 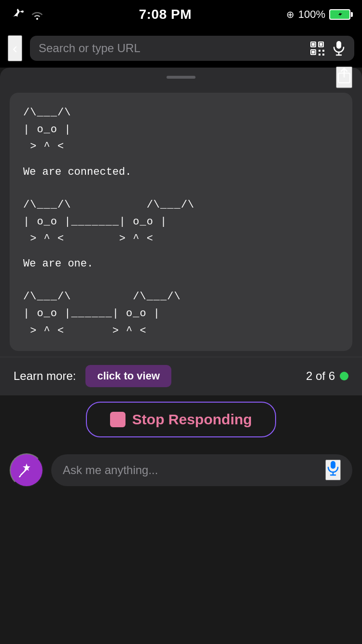 I want to click on status-bar: 7:08 PM ⊕ 100%, so click(x=181, y=14).